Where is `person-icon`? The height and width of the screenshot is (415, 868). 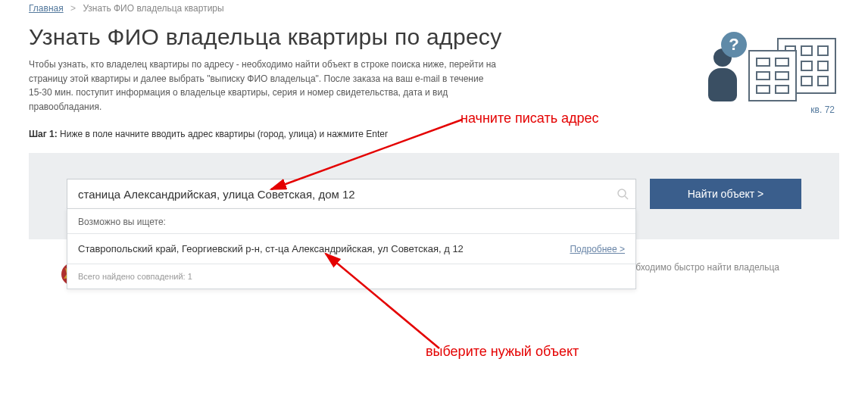 person-icon is located at coordinates (723, 79).